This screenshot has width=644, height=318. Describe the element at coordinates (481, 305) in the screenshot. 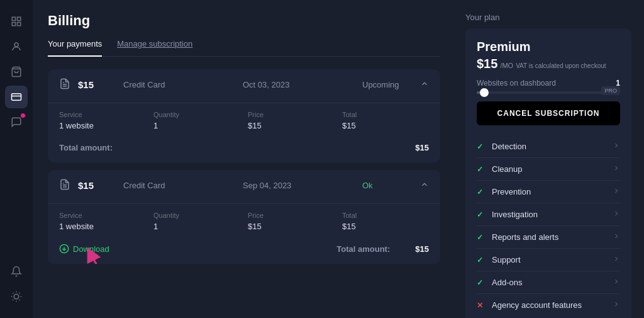

I see `feature-check-7: ✕` at that location.